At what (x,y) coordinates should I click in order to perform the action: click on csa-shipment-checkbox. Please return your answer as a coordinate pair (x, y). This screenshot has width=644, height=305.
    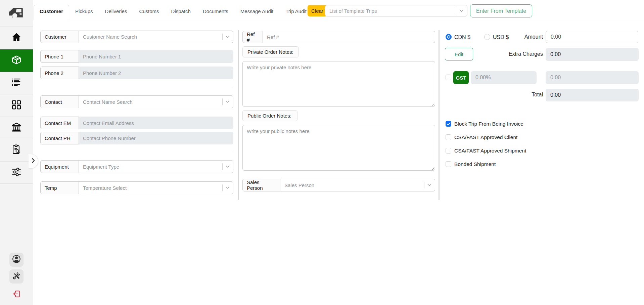
    Looking at the image, I should click on (449, 150).